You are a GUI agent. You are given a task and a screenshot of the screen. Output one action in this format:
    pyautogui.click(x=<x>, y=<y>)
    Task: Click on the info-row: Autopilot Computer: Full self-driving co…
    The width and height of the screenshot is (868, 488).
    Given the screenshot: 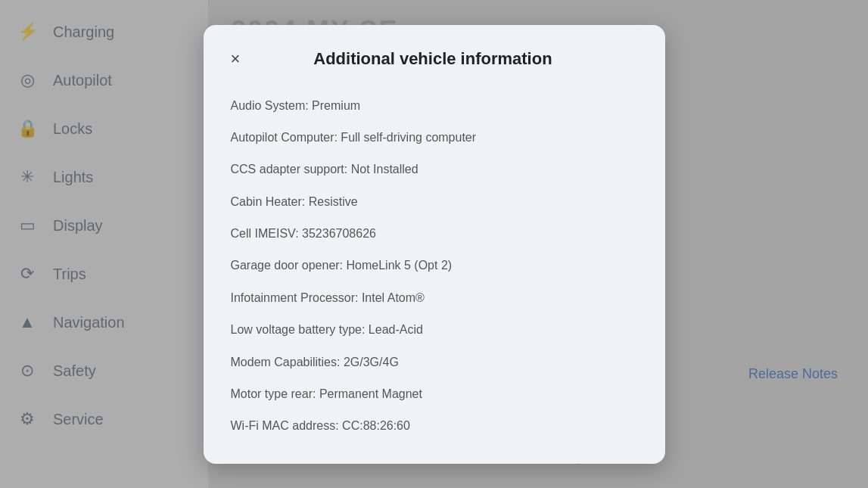 What is the action you would take?
    pyautogui.click(x=434, y=138)
    